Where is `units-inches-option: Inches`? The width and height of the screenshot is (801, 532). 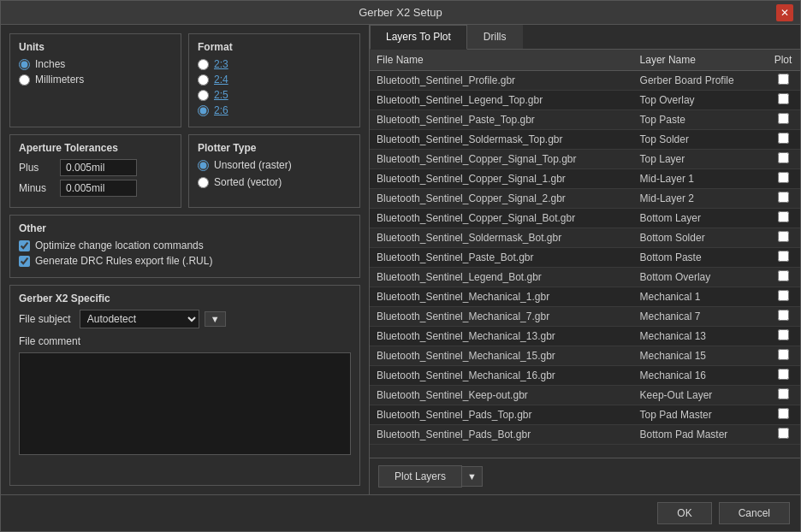 units-inches-option: Inches is located at coordinates (96, 64).